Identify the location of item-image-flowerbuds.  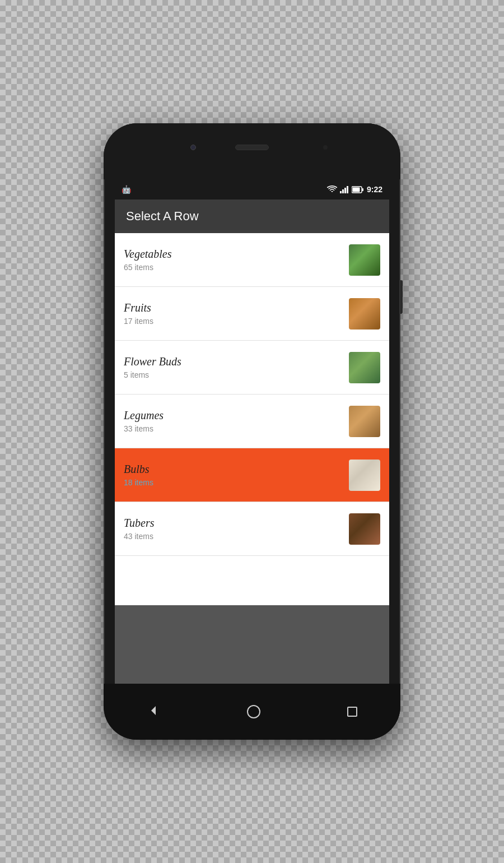
(365, 368).